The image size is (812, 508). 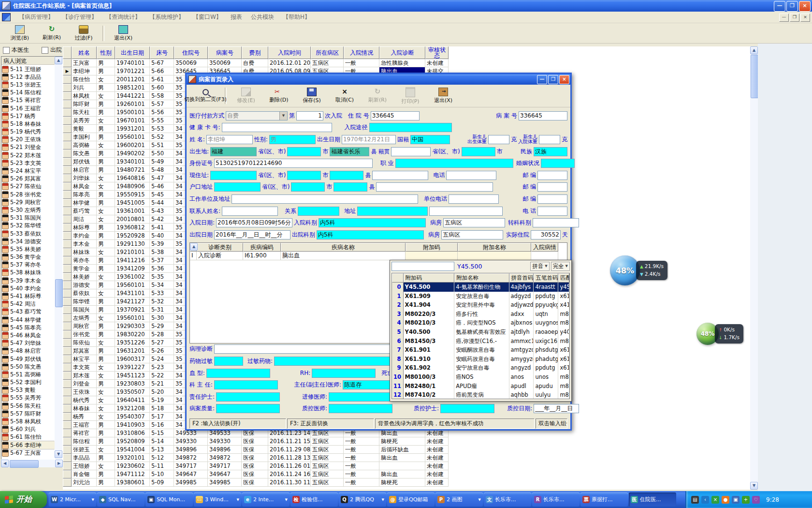 I want to click on dialog-field: 五病区, so click(x=472, y=235).